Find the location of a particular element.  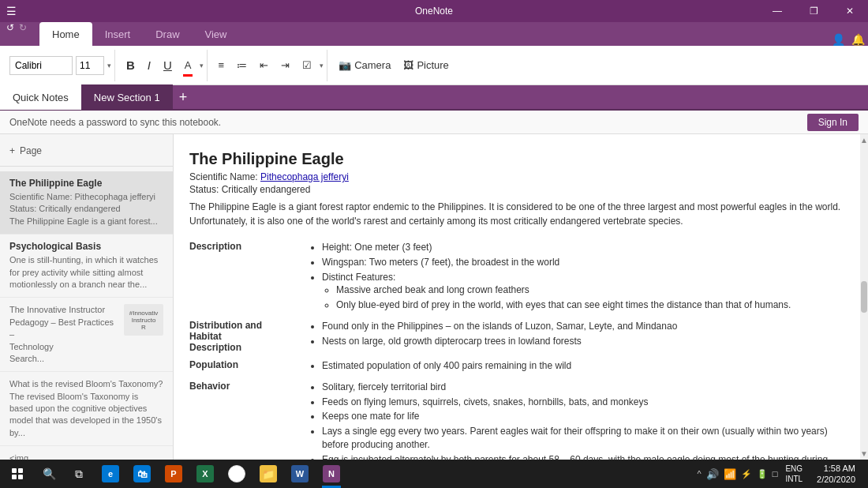

titlebar: ☰ OneNote — ❐ ✕ is located at coordinates (434, 11).